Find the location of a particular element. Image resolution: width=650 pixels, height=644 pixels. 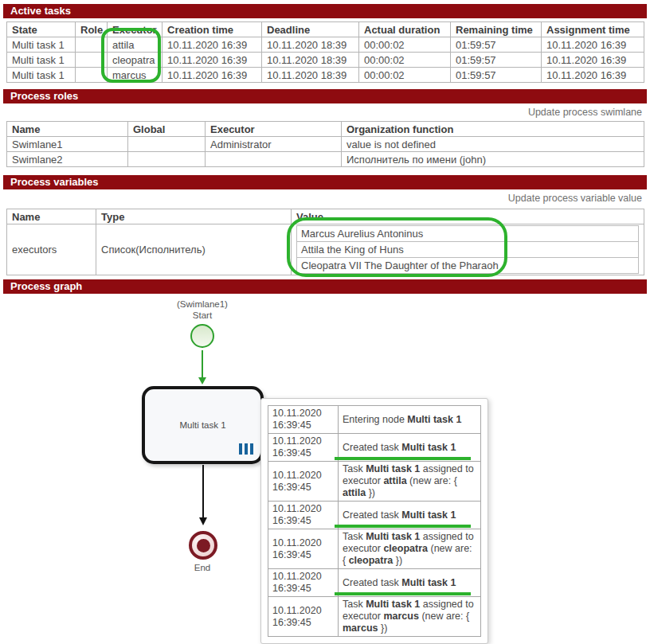

update-process-variable-link: Update process variable value is located at coordinates (325, 199).